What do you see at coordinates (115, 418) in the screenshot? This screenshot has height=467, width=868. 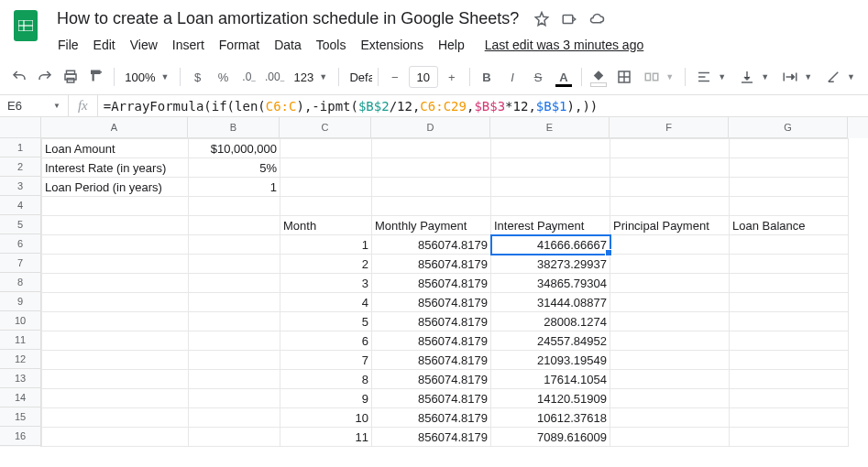 I see `cell-A15` at bounding box center [115, 418].